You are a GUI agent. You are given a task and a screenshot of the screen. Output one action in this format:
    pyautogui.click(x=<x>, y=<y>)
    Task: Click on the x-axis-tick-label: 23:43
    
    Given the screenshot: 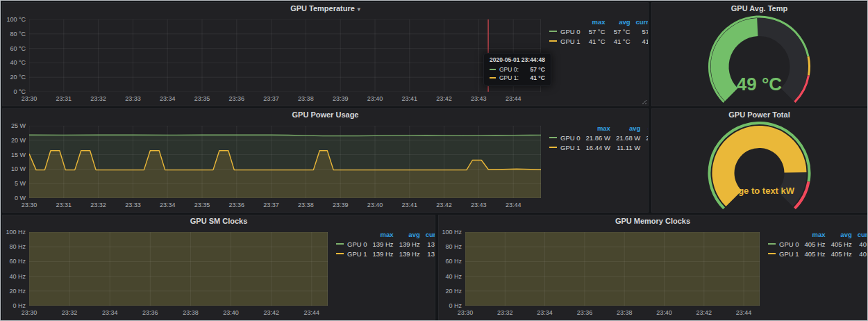 What is the action you would take?
    pyautogui.click(x=478, y=205)
    